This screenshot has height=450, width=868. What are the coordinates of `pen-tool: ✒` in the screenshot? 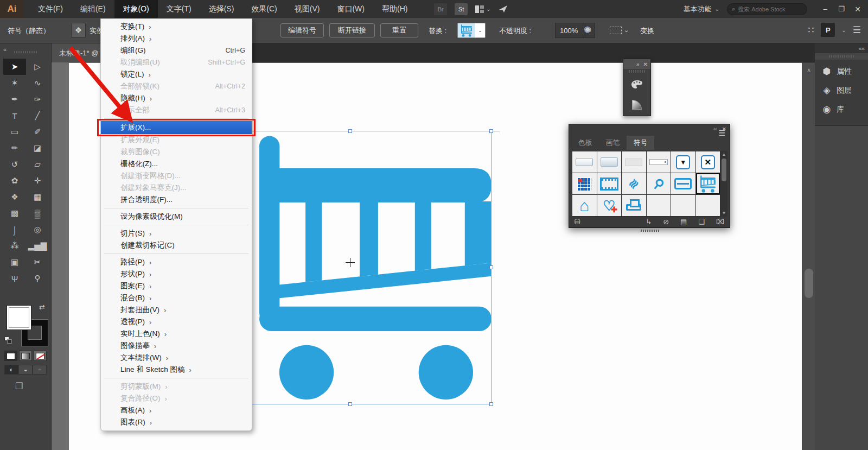 It's located at (15, 99).